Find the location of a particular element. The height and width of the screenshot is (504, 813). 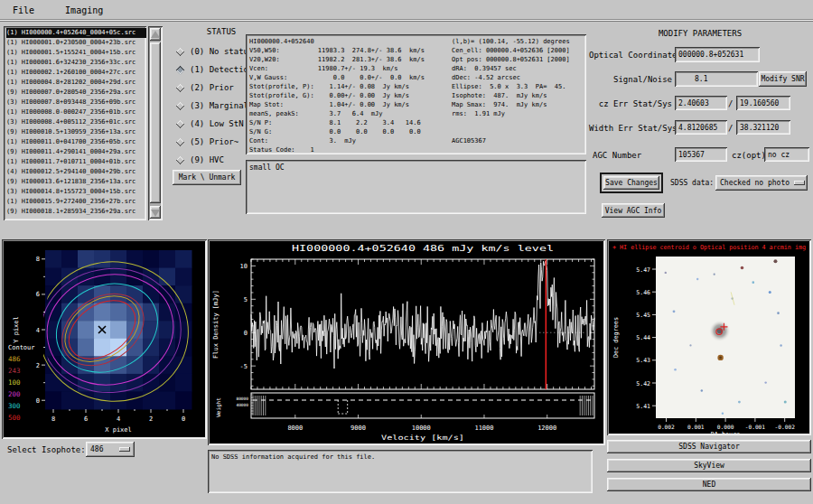

agc-number-value: 105367 is located at coordinates (692, 155).